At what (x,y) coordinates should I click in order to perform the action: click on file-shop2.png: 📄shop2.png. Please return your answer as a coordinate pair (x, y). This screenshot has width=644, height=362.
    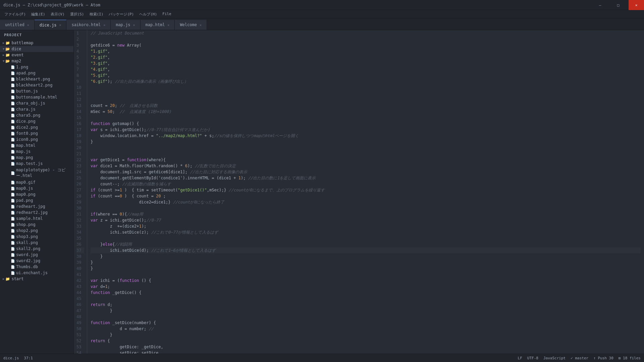
    Looking at the image, I should click on (37, 231).